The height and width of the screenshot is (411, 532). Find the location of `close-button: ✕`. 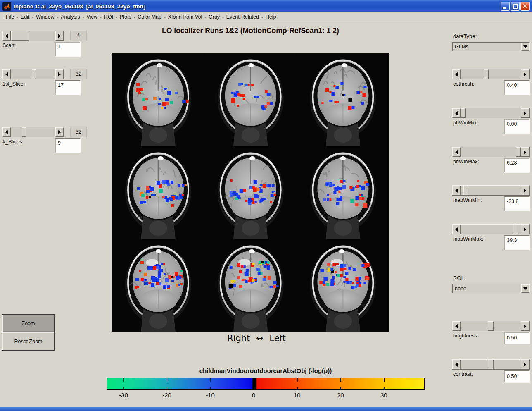

close-button: ✕ is located at coordinates (525, 6).